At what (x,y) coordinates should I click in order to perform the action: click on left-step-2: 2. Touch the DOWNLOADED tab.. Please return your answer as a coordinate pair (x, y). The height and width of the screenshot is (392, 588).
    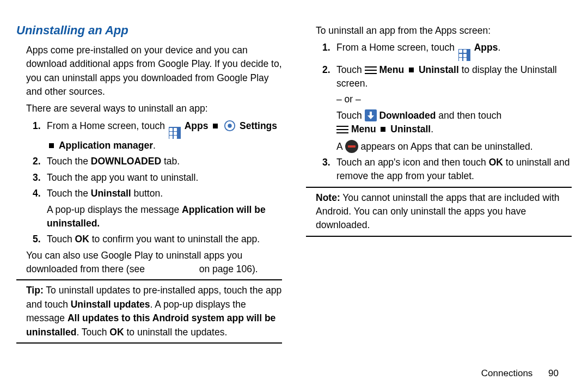
    Looking at the image, I should click on (157, 161).